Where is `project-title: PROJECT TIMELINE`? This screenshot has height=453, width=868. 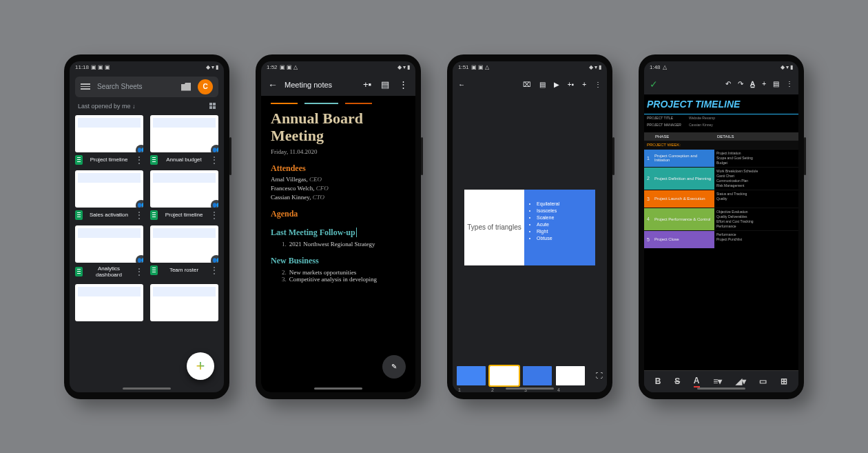
project-title: PROJECT TIMELINE is located at coordinates (721, 105).